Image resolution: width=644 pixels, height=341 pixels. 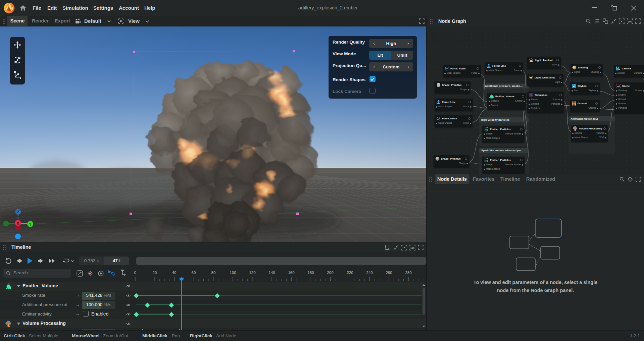 I want to click on svg-text: Z, so click(x=18, y=212).